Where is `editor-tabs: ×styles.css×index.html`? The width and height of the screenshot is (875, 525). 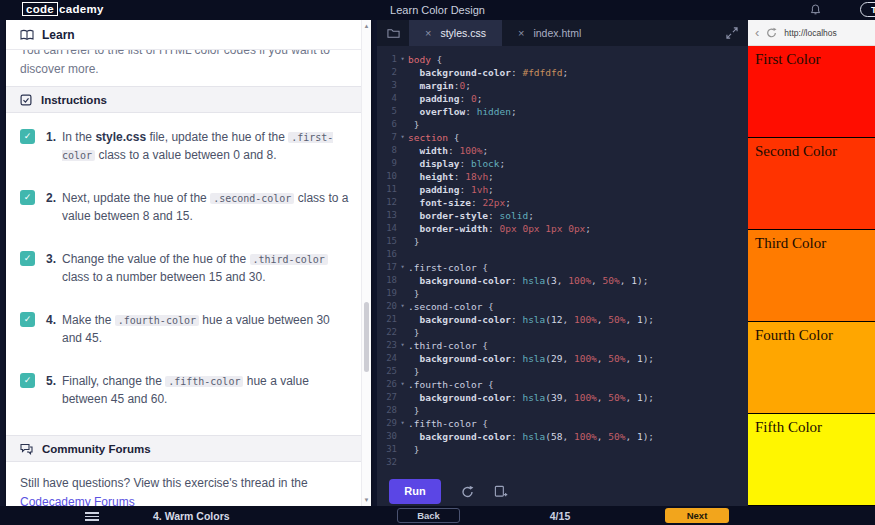 editor-tabs: ×styles.css×index.html is located at coordinates (503, 33).